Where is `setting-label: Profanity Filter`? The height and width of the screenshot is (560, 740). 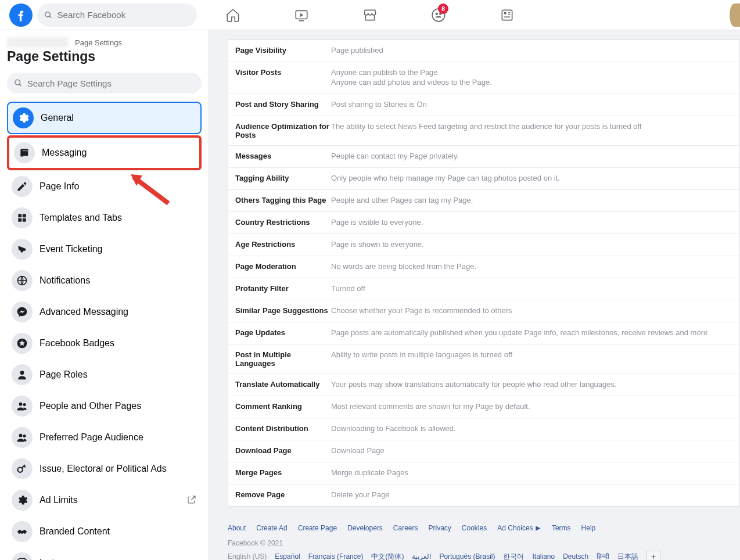 setting-label: Profanity Filter is located at coordinates (283, 289).